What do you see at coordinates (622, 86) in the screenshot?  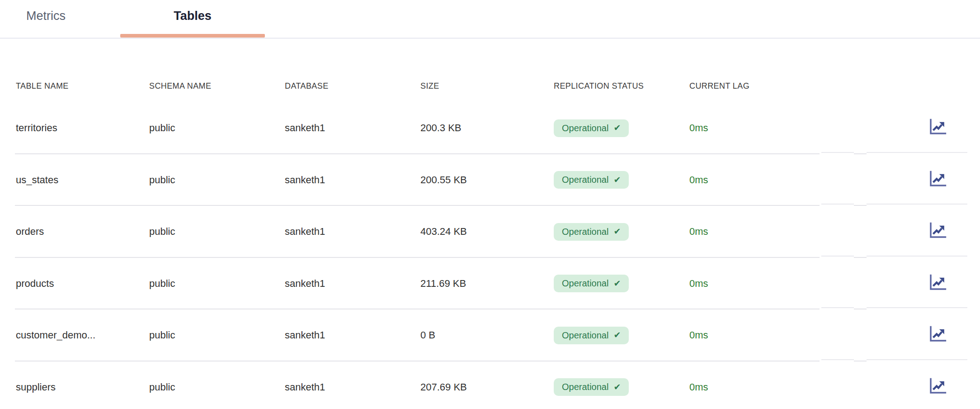 I see `col-header-replication-status: REPLICATION STATUS` at bounding box center [622, 86].